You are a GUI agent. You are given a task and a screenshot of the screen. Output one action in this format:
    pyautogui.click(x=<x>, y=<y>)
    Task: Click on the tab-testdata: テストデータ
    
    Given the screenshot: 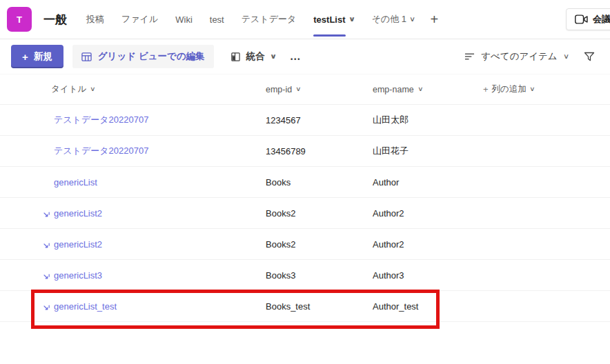 What is the action you would take?
    pyautogui.click(x=269, y=19)
    